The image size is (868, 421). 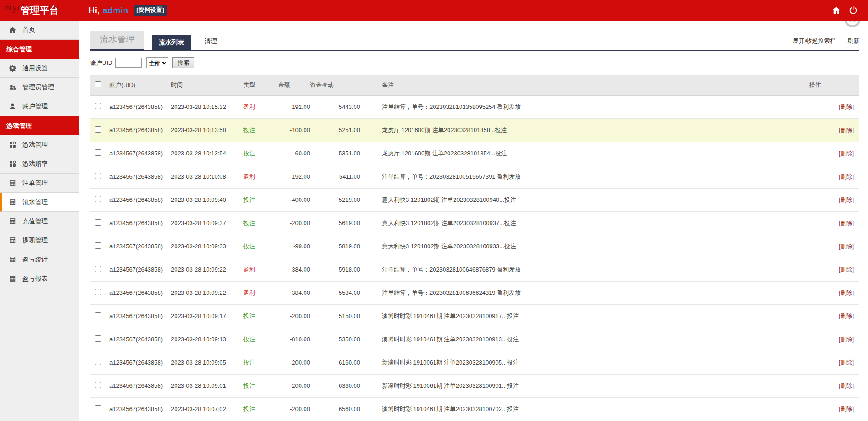 I want to click on sidebar-item-label: 管理员管理, so click(x=38, y=87).